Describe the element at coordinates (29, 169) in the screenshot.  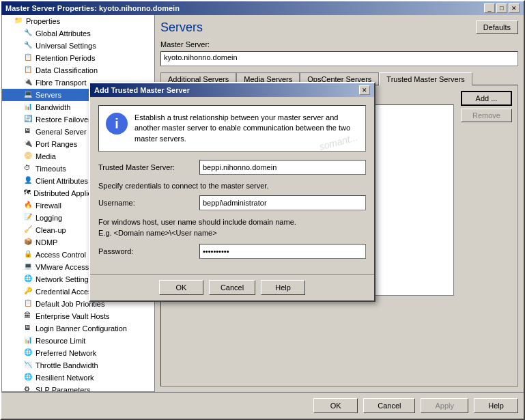
I see `timeouts-icon: ⏱` at that location.